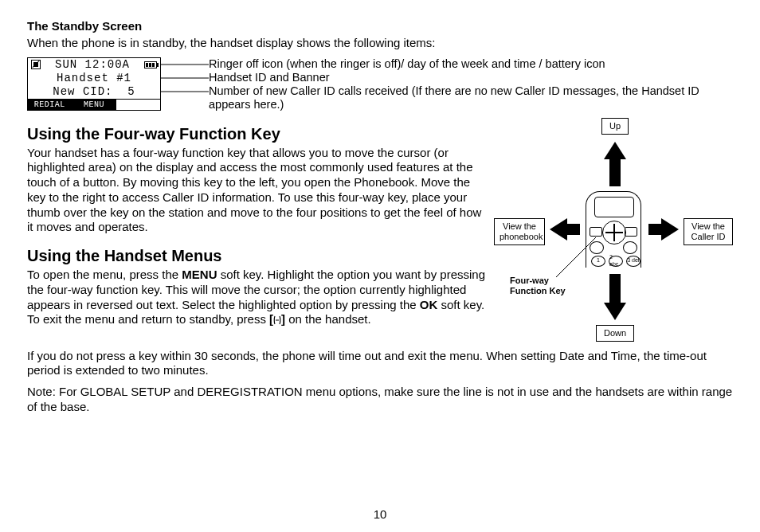 This screenshot has width=760, height=532. Describe the element at coordinates (36, 65) in the screenshot. I see `ringer-off-icon` at that location.